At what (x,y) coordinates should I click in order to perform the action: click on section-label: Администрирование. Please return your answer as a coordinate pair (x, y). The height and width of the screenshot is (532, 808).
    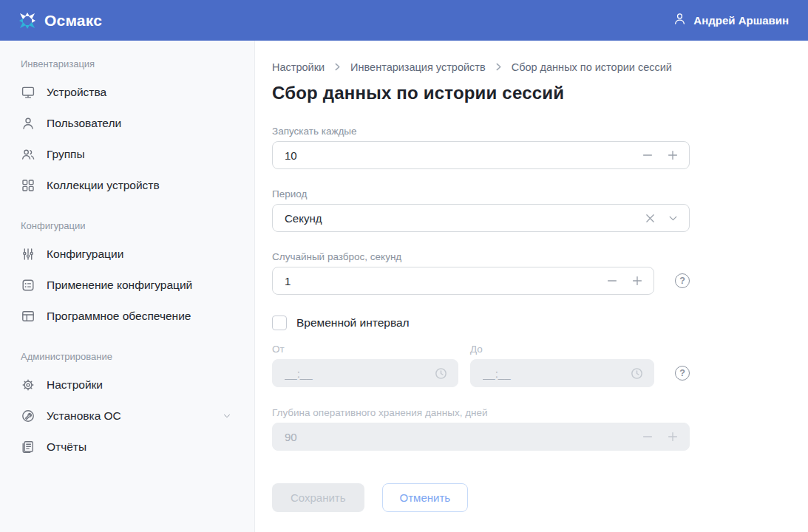
    Looking at the image, I should click on (131, 356).